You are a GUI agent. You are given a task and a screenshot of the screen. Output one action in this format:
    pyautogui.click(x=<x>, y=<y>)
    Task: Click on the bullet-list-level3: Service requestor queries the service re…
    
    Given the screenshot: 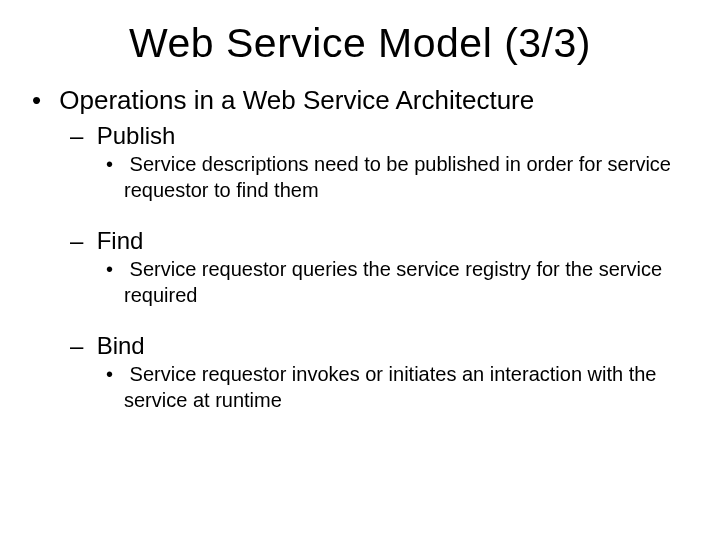 What is the action you would take?
    pyautogui.click(x=395, y=282)
    